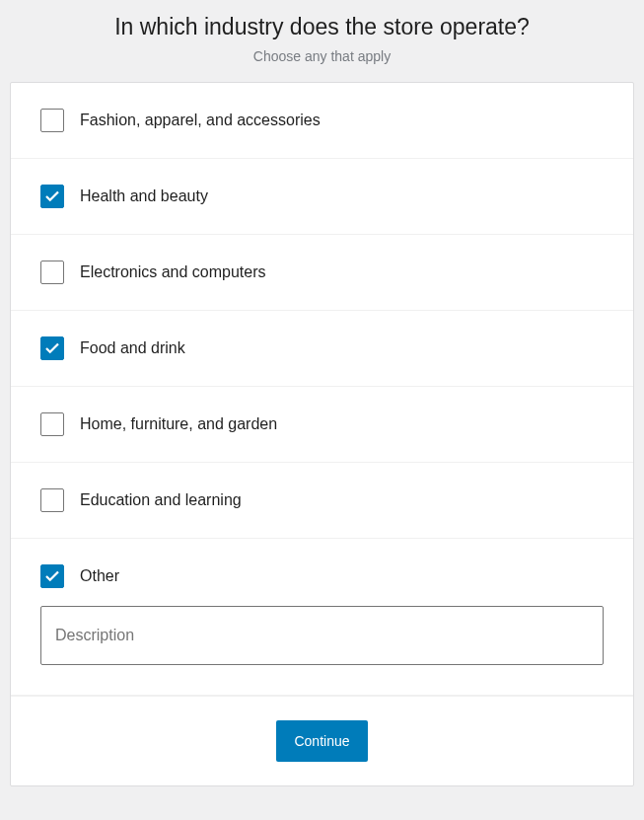 This screenshot has height=820, width=644. I want to click on option-label: Fashion, apparel, and accessories, so click(200, 120).